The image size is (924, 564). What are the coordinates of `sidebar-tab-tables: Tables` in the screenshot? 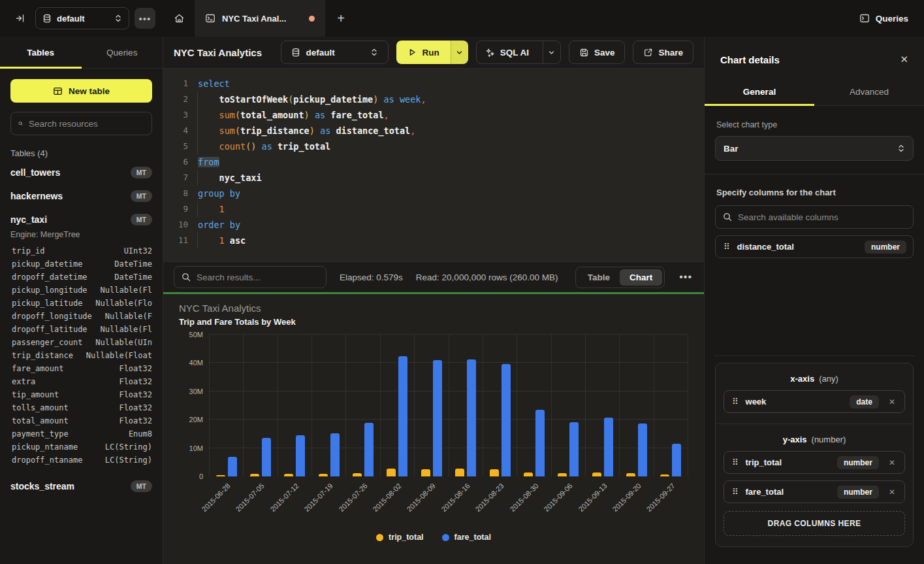 It's located at (40, 52).